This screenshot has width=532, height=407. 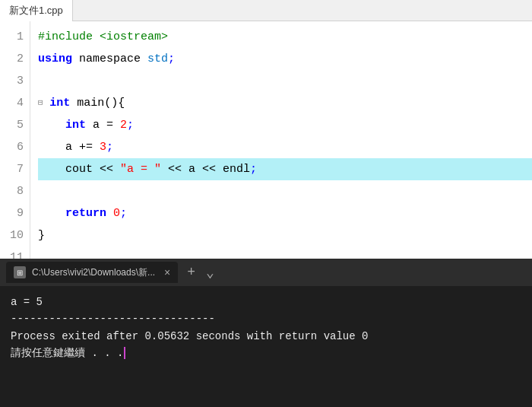 What do you see at coordinates (266, 336) in the screenshot?
I see `terminal-output-line: Process exited after 0.05632 seconds wit…` at bounding box center [266, 336].